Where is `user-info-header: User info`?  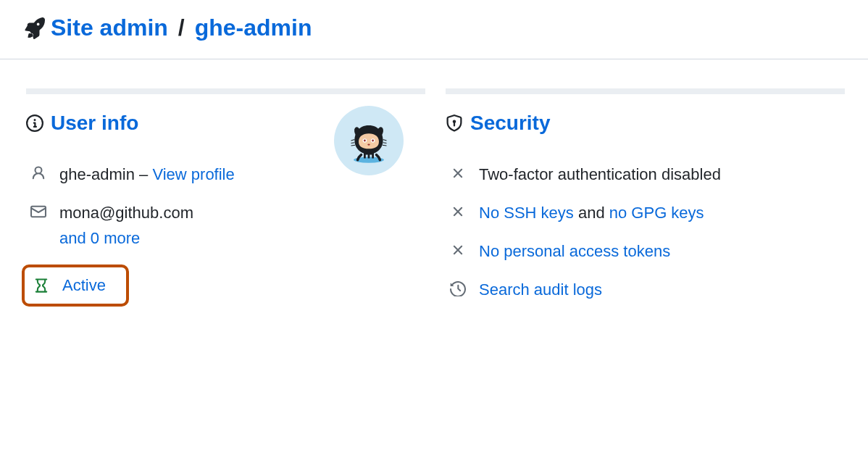
user-info-header: User info is located at coordinates (226, 123).